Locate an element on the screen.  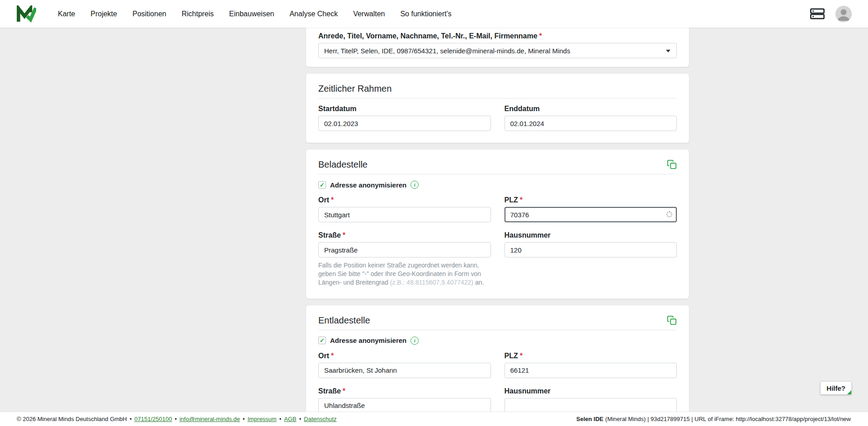
footer-link-email: info@mineral-minds.de is located at coordinates (210, 419).